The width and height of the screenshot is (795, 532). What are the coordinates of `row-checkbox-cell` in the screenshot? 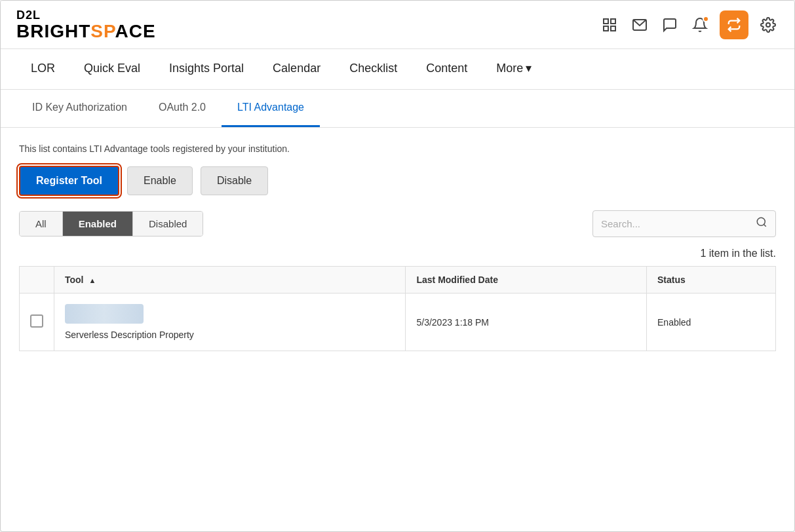 It's located at (37, 322).